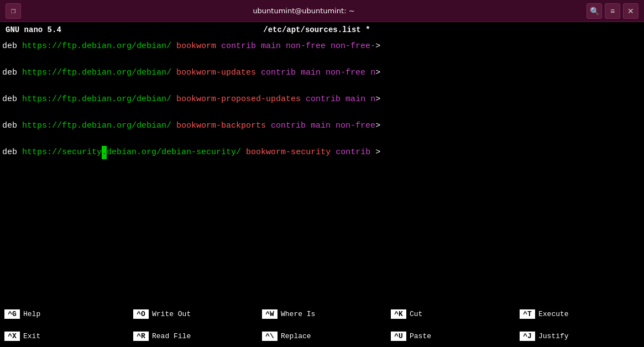 The width and height of the screenshot is (644, 347). Describe the element at coordinates (64, 314) in the screenshot. I see `shortcut-item: ^GHelp` at that location.